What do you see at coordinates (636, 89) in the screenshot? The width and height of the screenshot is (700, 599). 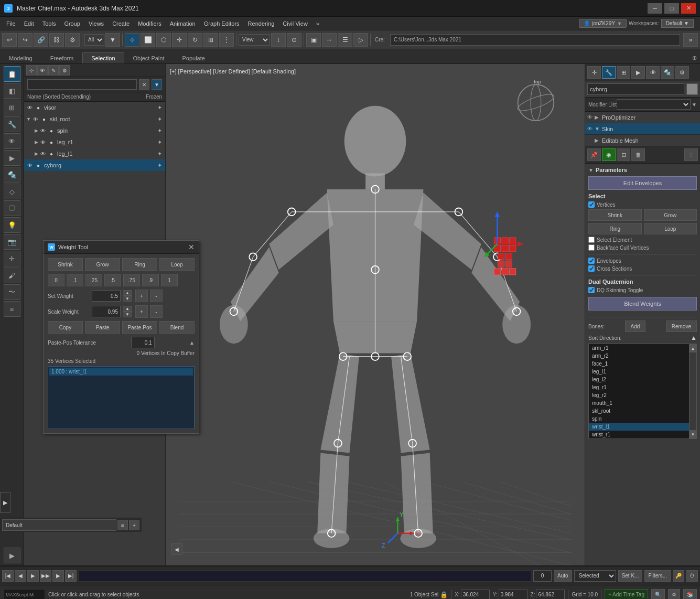 I see `object-name-input` at bounding box center [636, 89].